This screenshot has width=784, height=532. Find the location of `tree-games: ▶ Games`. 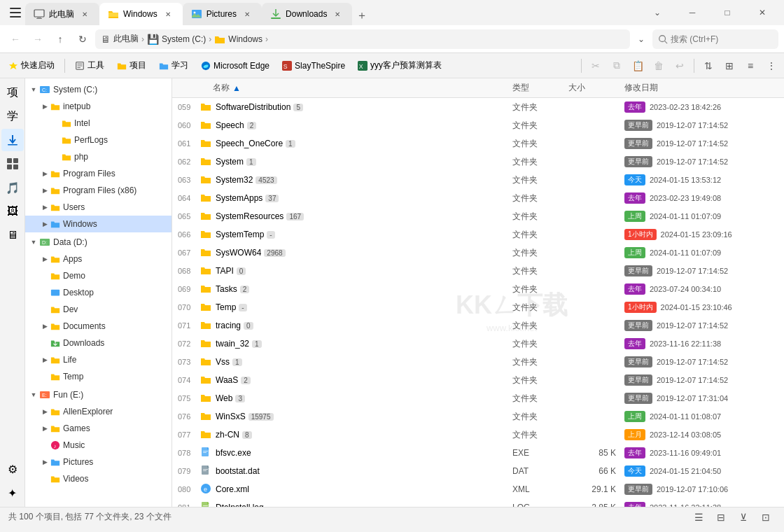

tree-games: ▶ Games is located at coordinates (98, 428).